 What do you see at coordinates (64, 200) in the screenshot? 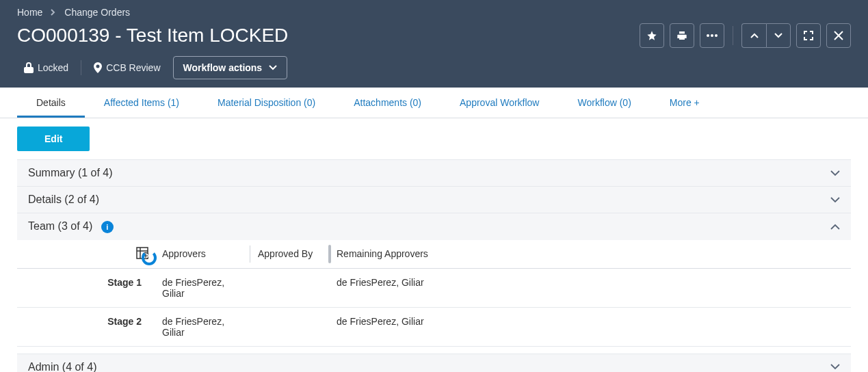
I see `section-details-title: Details (2 of 4)` at bounding box center [64, 200].